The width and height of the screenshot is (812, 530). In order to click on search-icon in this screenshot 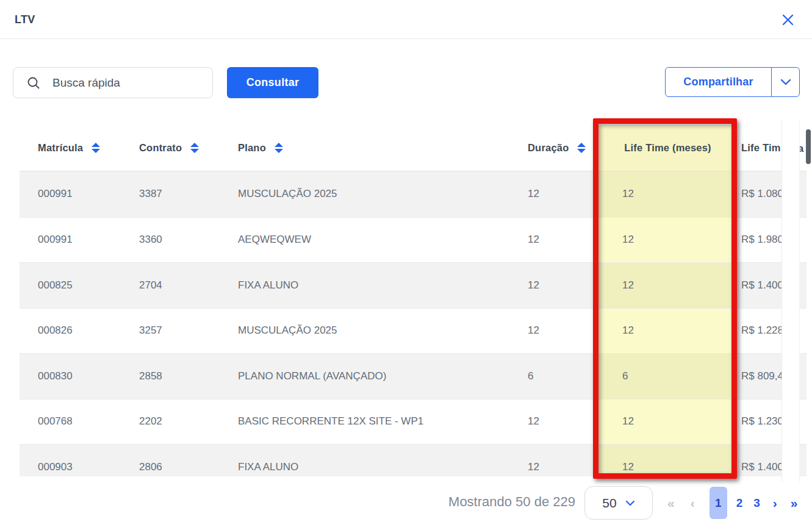, I will do `click(34, 83)`.